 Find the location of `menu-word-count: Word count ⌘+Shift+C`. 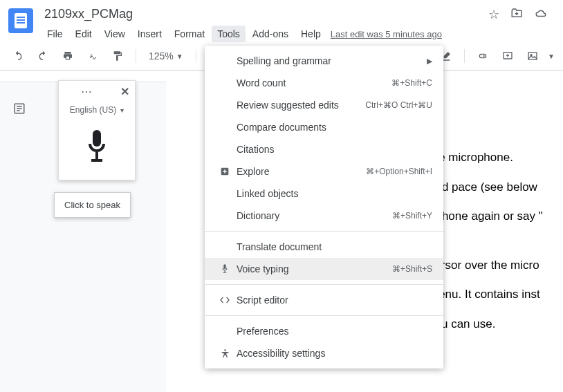

menu-word-count: Word count ⌘+Shift+C is located at coordinates (324, 83).